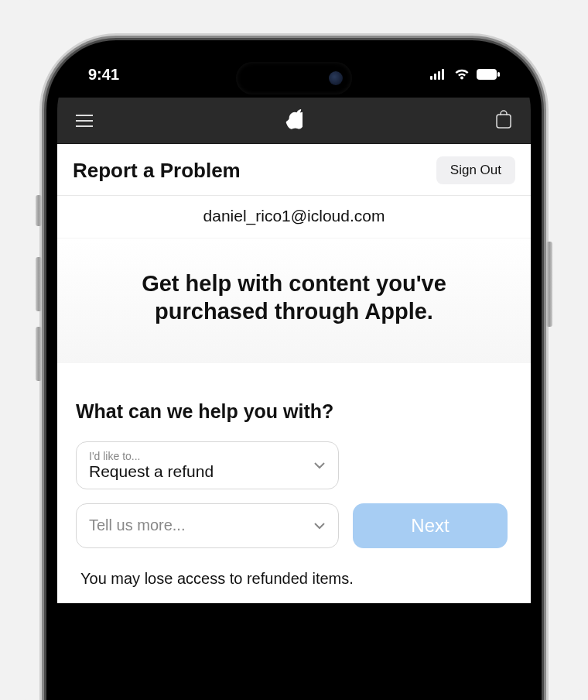 This screenshot has height=700, width=588. I want to click on form-prompt: What can we help you with?, so click(294, 412).